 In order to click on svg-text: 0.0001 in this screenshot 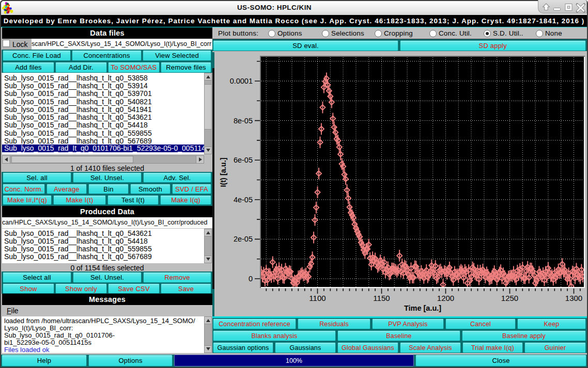, I will do `click(241, 81)`.